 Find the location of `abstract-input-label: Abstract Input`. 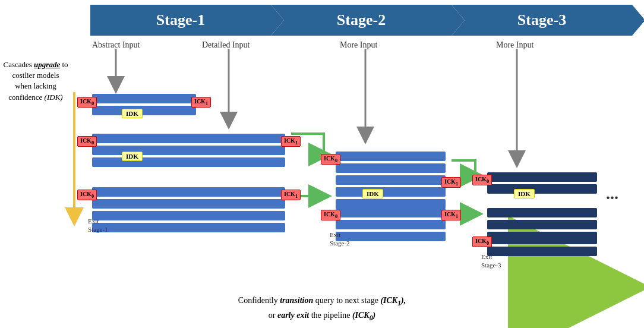

abstract-input-label: Abstract Input is located at coordinates (116, 45).